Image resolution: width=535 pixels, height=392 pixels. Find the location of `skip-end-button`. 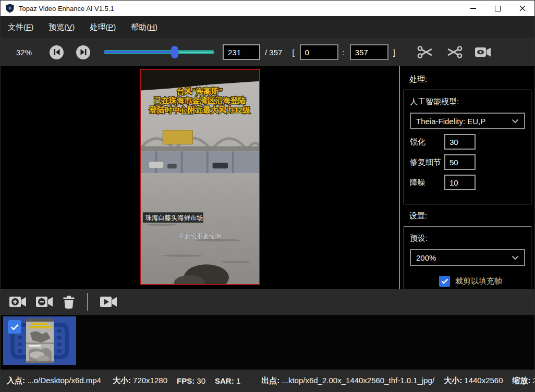

skip-end-button is located at coordinates (83, 52).